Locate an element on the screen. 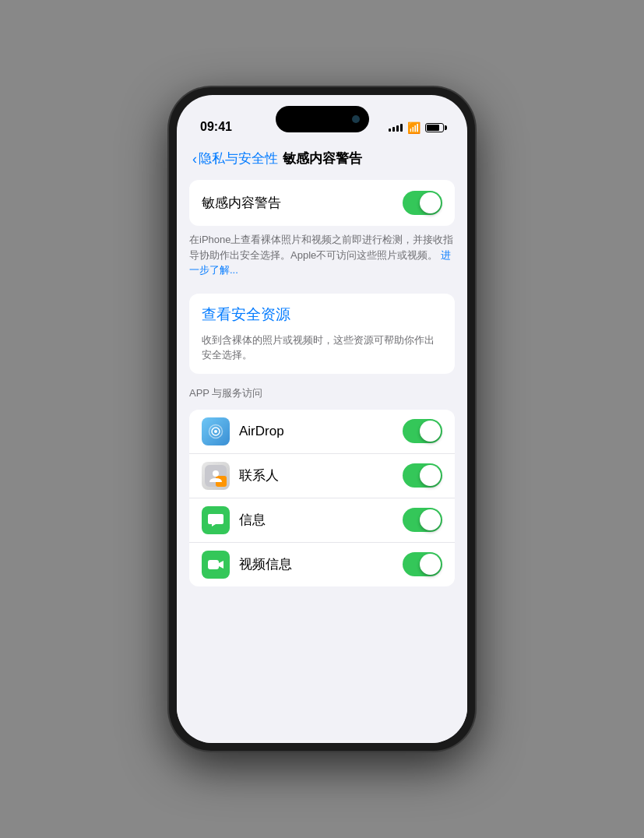  status-icons: 📶 is located at coordinates (416, 128).